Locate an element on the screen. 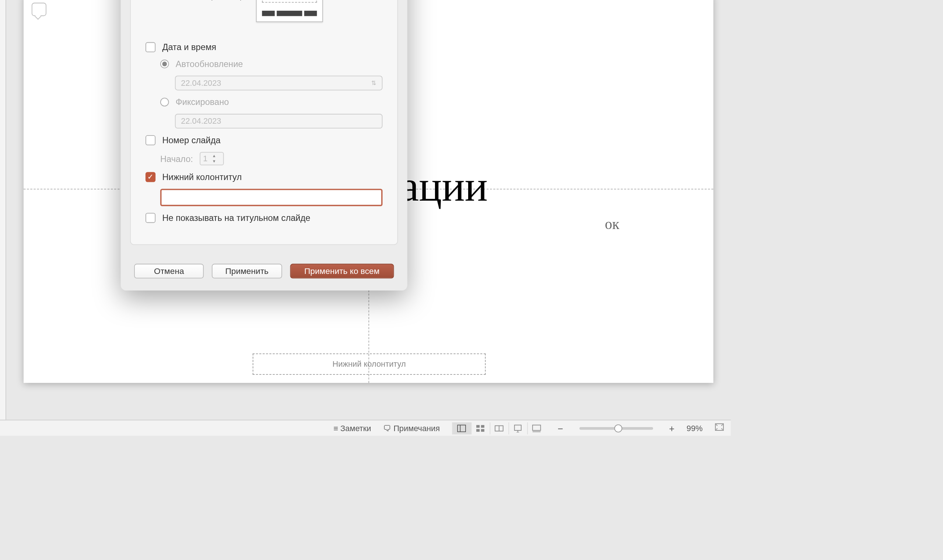 Image resolution: width=943 pixels, height=560 pixels. view-buttons is located at coordinates (499, 428).